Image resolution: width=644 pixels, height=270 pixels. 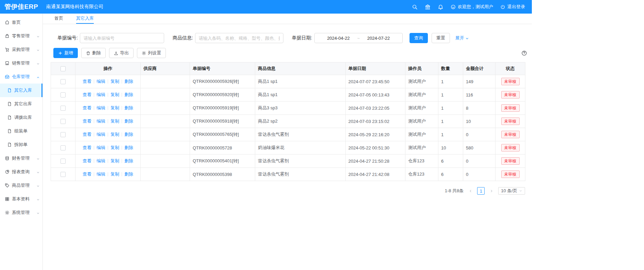 What do you see at coordinates (376, 122) in the screenshot?
I see `date-cell: 2024-07-03 23:15:02` at bounding box center [376, 122].